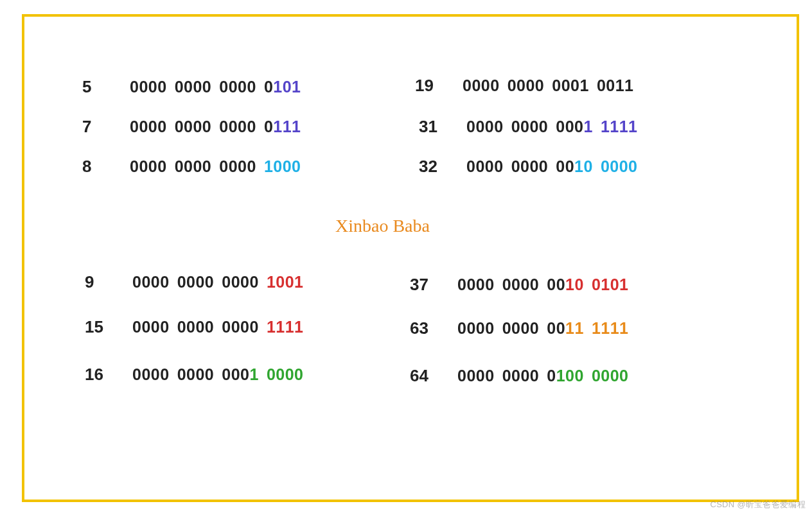 The image size is (812, 513). I want to click on binary-row-32: 320000000000100000, so click(528, 167).